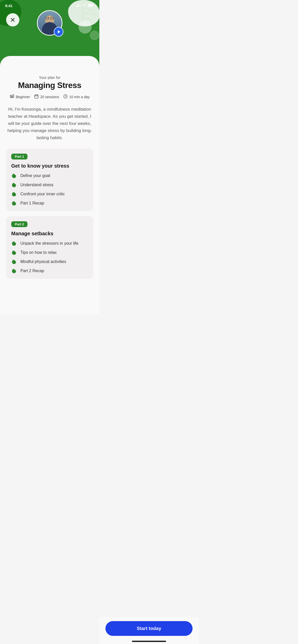 The width and height of the screenshot is (298, 644). Describe the element at coordinates (50, 185) in the screenshot. I see `list-item: Understand stress` at that location.